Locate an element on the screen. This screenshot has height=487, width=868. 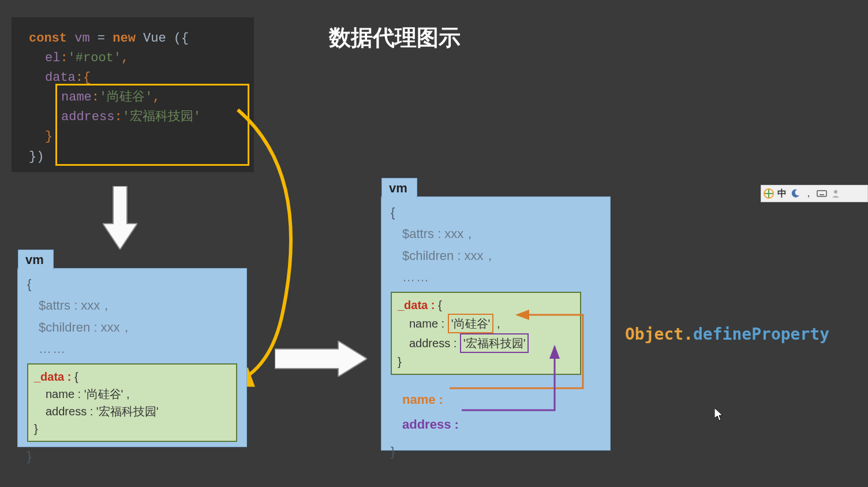
odp-object: Object is located at coordinates (654, 334).